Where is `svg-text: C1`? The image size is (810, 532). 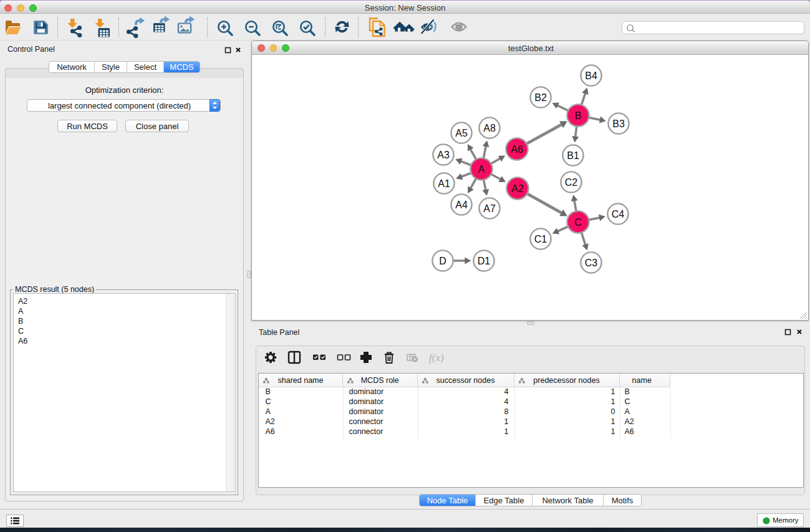
svg-text: C1 is located at coordinates (541, 239).